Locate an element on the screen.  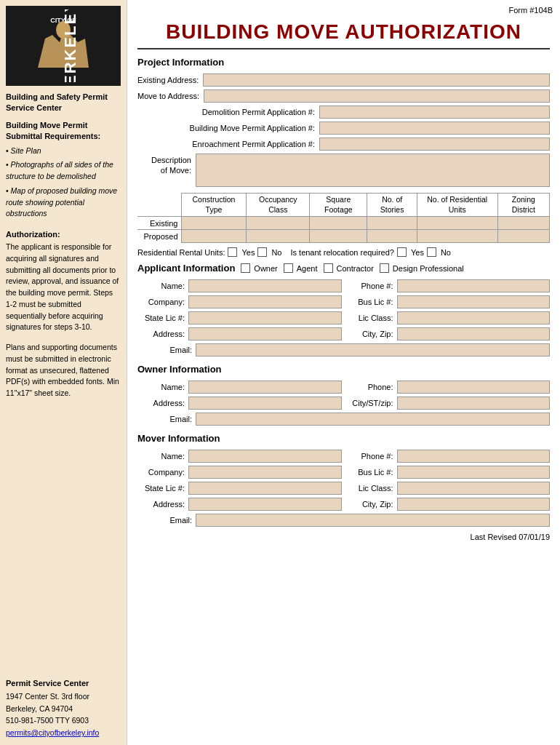
applicant-phone-label: Phone #: is located at coordinates (372, 286).